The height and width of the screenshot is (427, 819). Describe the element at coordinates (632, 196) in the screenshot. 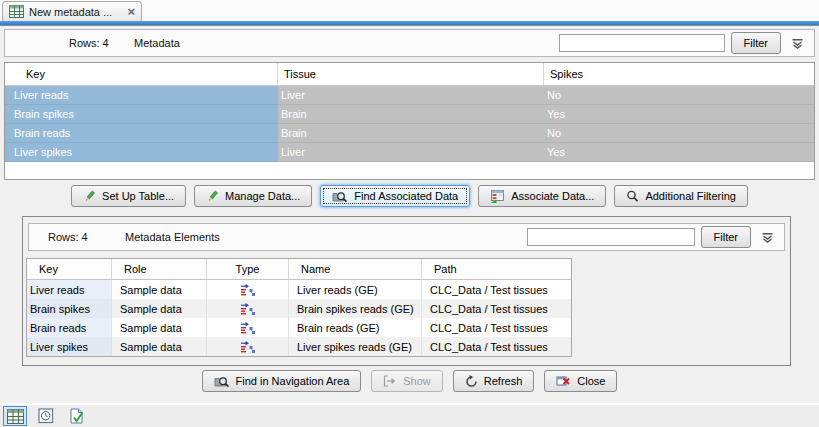

I see `magnifier-icon` at that location.